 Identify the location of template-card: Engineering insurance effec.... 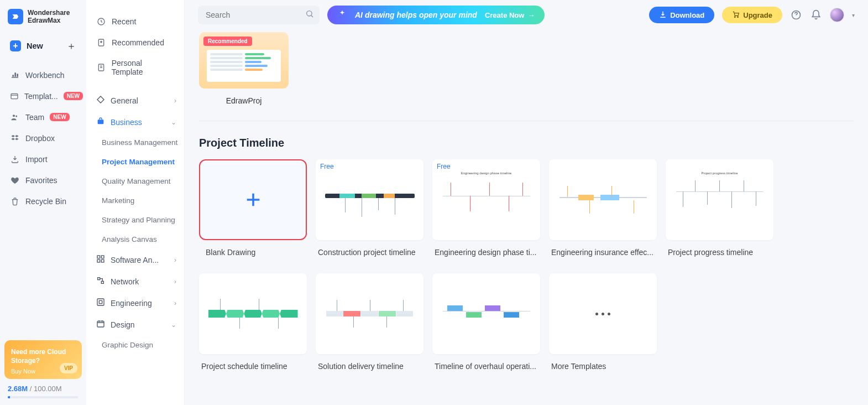
(603, 212).